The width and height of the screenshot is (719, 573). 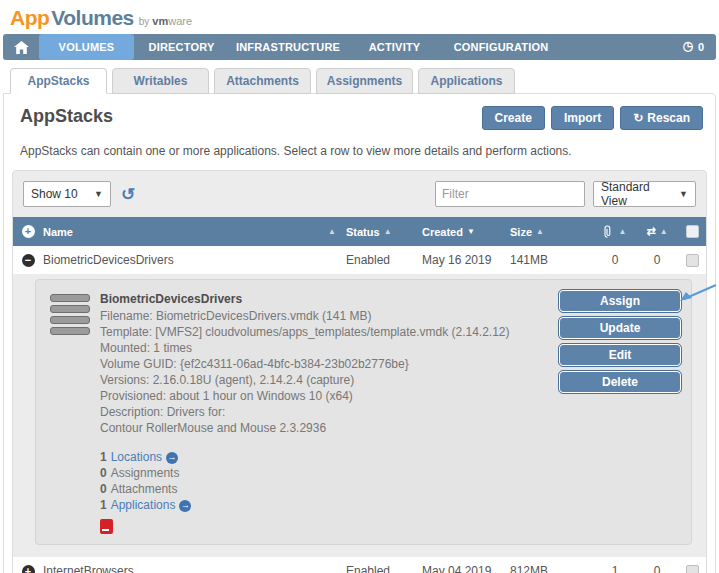 What do you see at coordinates (144, 22) in the screenshot?
I see `logo-by: by` at bounding box center [144, 22].